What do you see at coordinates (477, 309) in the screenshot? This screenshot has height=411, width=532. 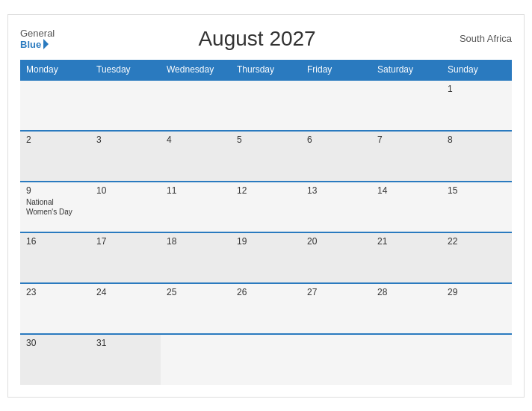 I see `calendar-cell: 29` at bounding box center [477, 309].